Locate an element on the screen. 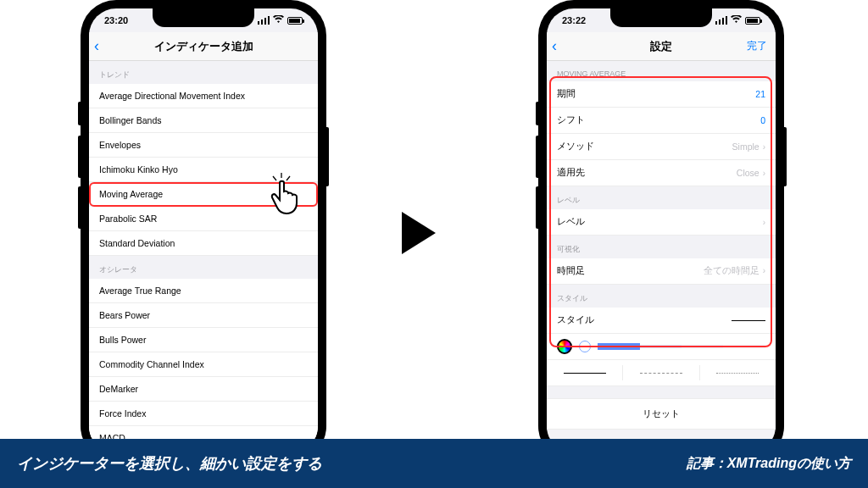  arrow-right-icon is located at coordinates (419, 233).